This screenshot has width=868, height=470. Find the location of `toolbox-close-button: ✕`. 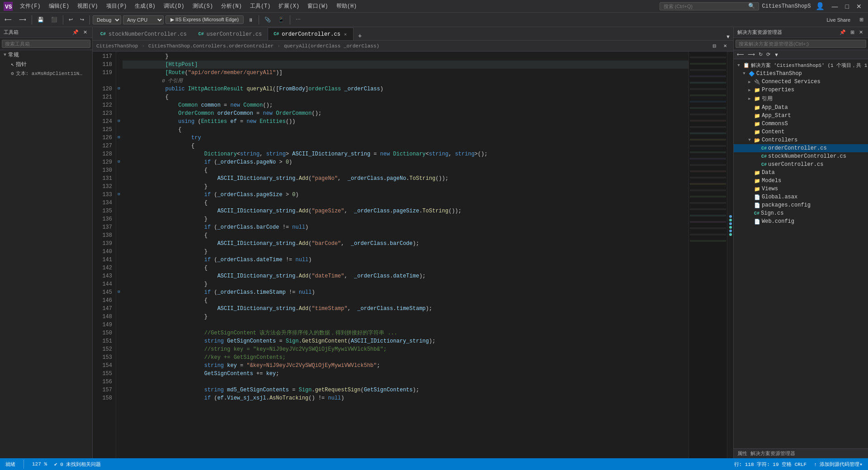

toolbox-close-button: ✕ is located at coordinates (85, 33).